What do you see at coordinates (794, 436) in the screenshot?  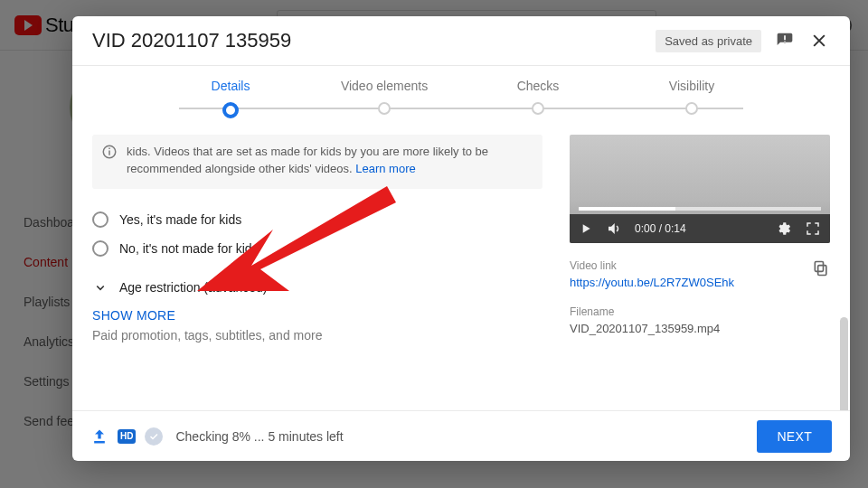 I see `next-button: NEXT` at bounding box center [794, 436].